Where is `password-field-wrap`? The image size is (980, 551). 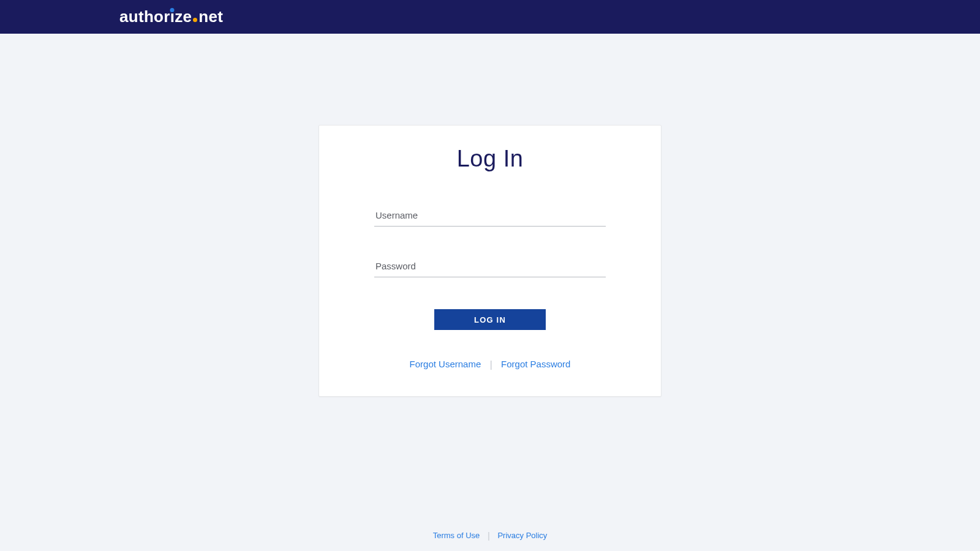
password-field-wrap is located at coordinates (490, 267).